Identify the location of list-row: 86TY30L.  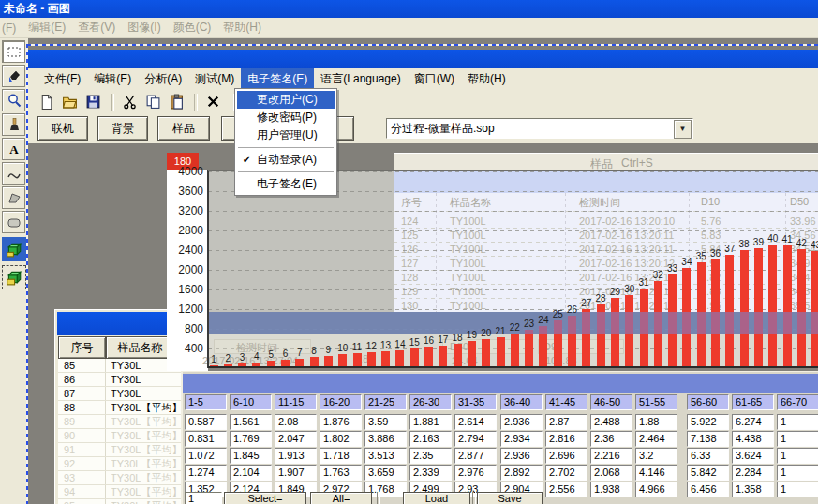
(120, 380).